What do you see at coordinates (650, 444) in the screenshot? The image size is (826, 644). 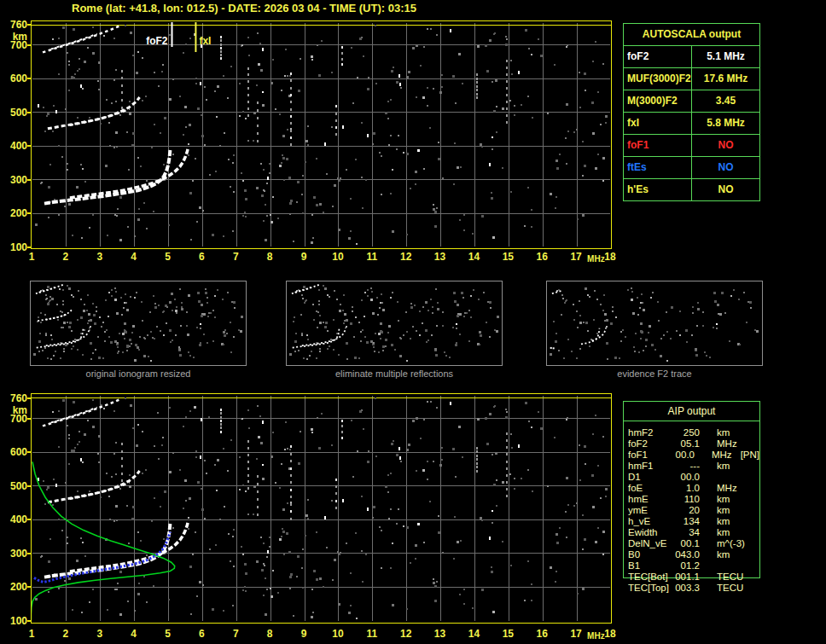 I see `aip-label-foF2: foF2` at bounding box center [650, 444].